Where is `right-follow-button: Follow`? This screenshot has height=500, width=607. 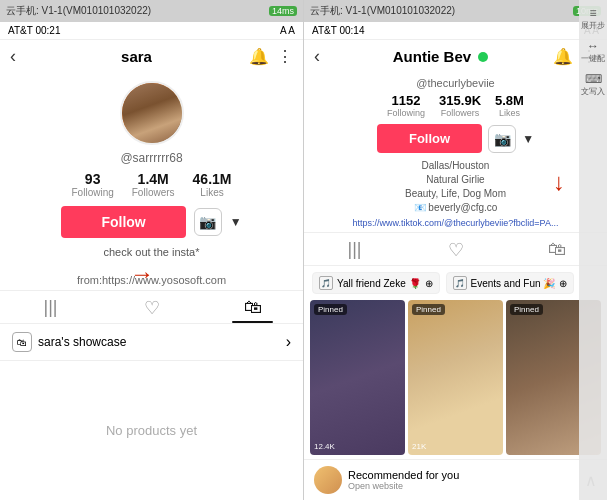
right-follow-button: Follow is located at coordinates (430, 138).